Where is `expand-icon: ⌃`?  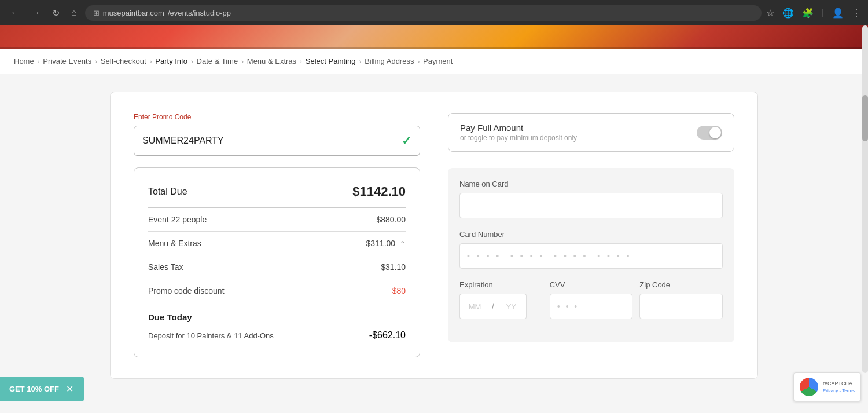
expand-icon: ⌃ is located at coordinates (403, 244).